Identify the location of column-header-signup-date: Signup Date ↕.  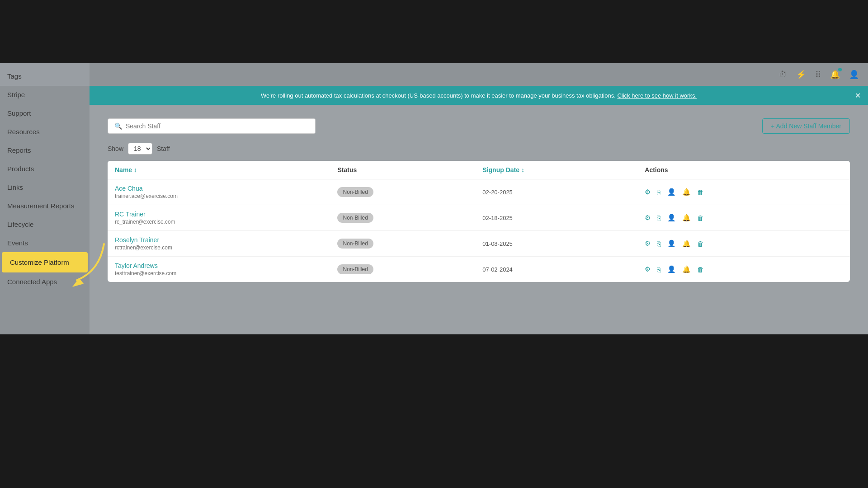
(556, 170).